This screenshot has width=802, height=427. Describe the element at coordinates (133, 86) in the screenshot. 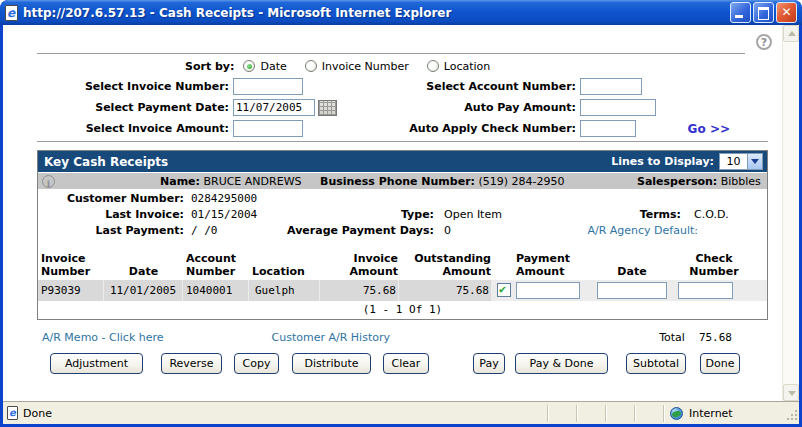

I see `select-invoice-number-label: Select Invoice Number:` at that location.